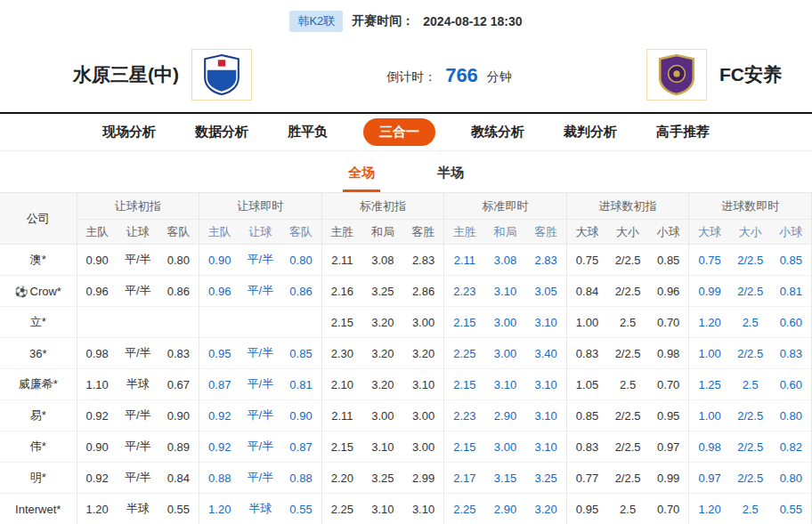  What do you see at coordinates (406, 322) in the screenshot?
I see `table-row: 立*2.153.203.002.153.003.101.002.50.701.2…` at bounding box center [406, 322].